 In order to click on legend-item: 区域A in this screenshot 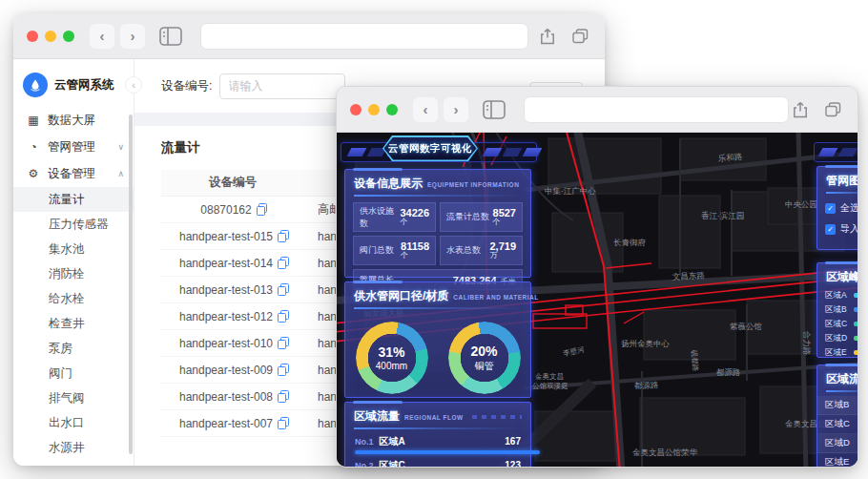, I will do `click(837, 296)`.